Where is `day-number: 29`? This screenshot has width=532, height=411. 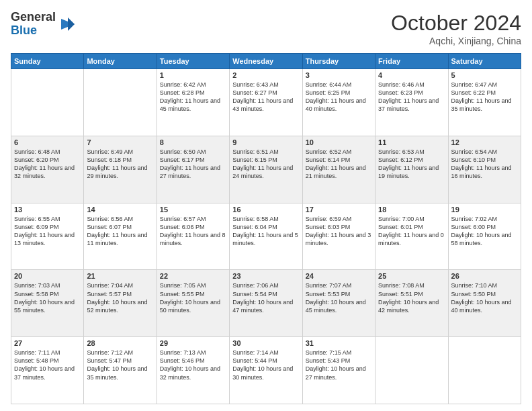 day-number: 29 is located at coordinates (193, 343).